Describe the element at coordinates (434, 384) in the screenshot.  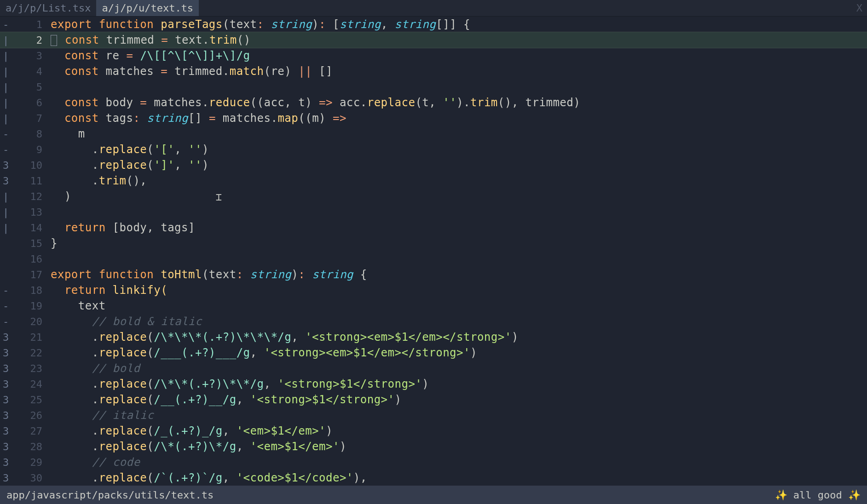
I see `code-line: 3 24 .replace(/\*\*(.+?)\*\*/g, '<strong…` at that location.